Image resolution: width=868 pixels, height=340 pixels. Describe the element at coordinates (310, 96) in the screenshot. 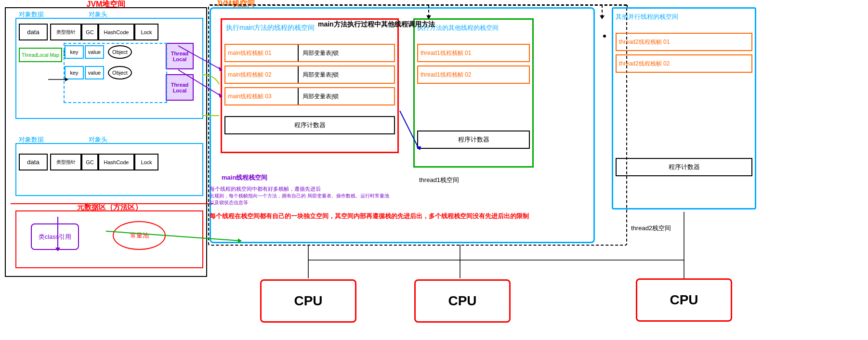

I see `main-frame-3: main线程栈帧 03 局部变量表|锁` at that location.